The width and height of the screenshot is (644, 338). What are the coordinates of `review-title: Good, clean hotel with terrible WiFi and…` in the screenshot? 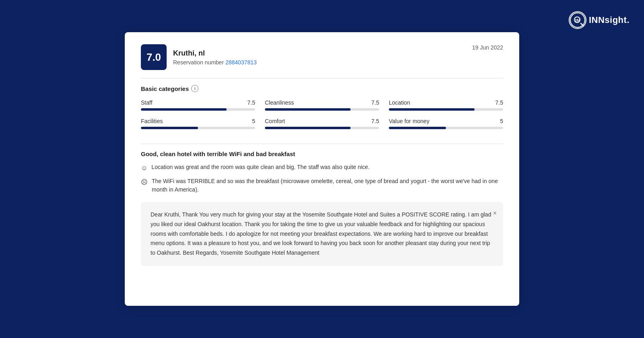 It's located at (322, 154).